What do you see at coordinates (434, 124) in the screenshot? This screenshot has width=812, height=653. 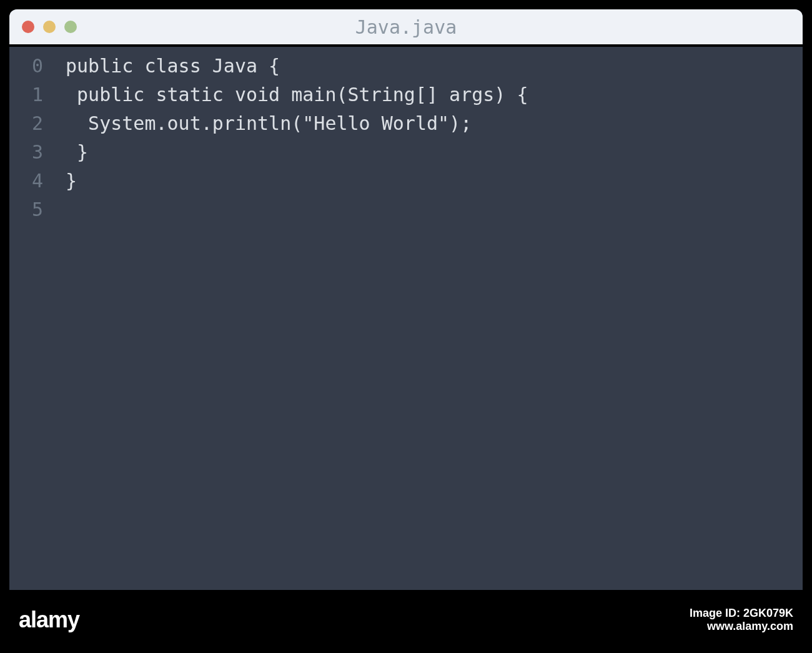 I see `code-line: System.out.println("Hello World");` at bounding box center [434, 124].